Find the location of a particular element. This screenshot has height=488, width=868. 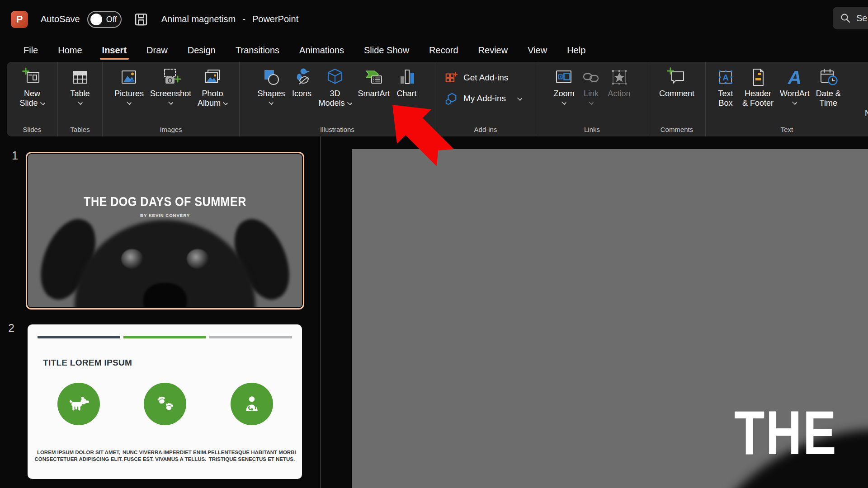

photo-album-button: Photo Album is located at coordinates (212, 87).